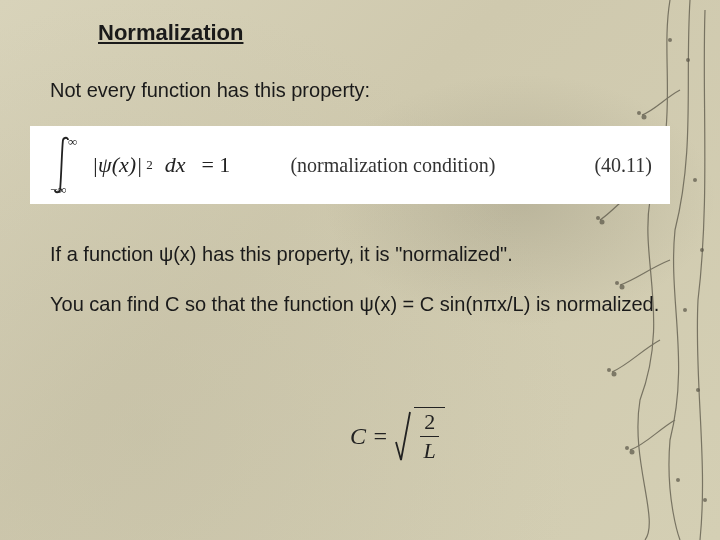 The image size is (720, 540). I want to click on fraction-numerator: 2, so click(430, 424).